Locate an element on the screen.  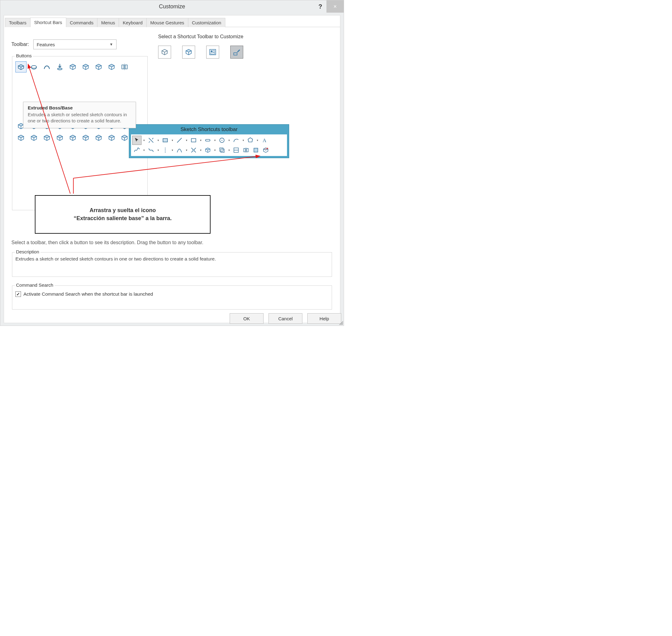
slot-tool is located at coordinates (207, 140).